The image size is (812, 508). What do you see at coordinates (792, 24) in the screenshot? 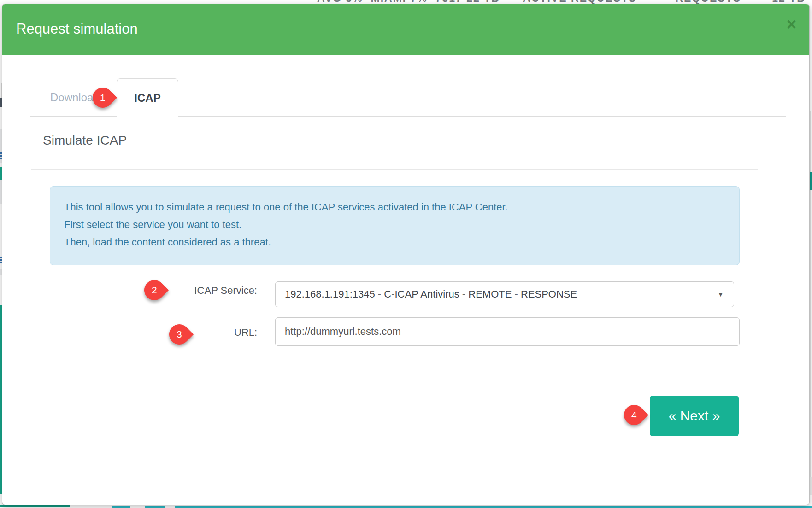
I see `close-icon: ×` at bounding box center [792, 24].